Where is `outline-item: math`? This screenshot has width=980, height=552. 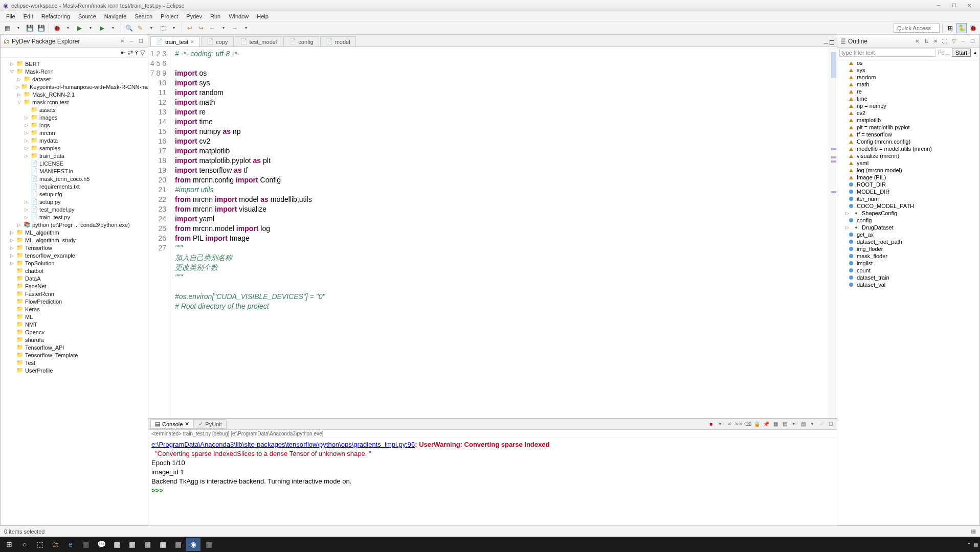 outline-item: math is located at coordinates (908, 84).